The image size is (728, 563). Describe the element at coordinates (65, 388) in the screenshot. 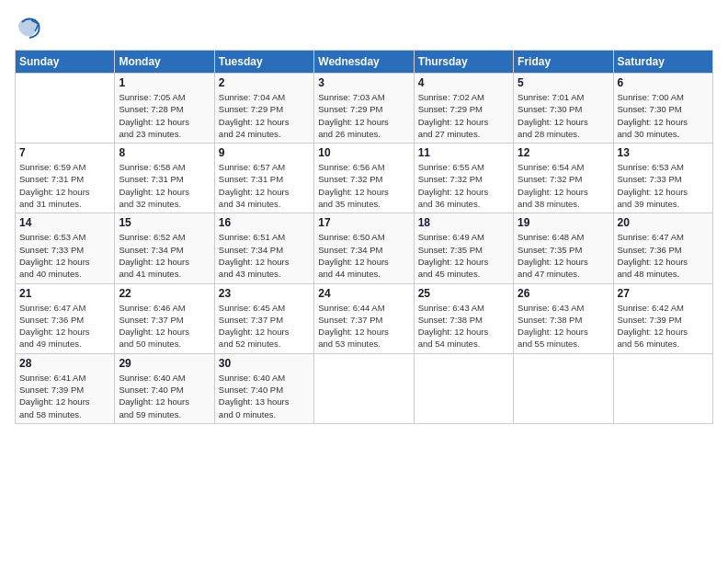

I see `calendar-cell: 28Sunrise: 6:41 AM Sunset: 7:39 PM Dayli…` at that location.